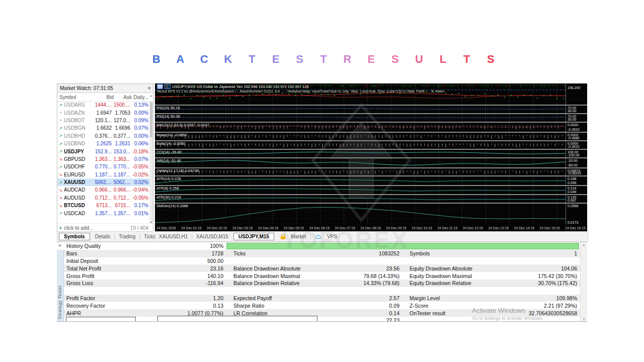 The image size is (644, 362). What do you see at coordinates (584, 282) in the screenshot?
I see `results-scrollbar: ▲ ▼` at bounding box center [584, 282].